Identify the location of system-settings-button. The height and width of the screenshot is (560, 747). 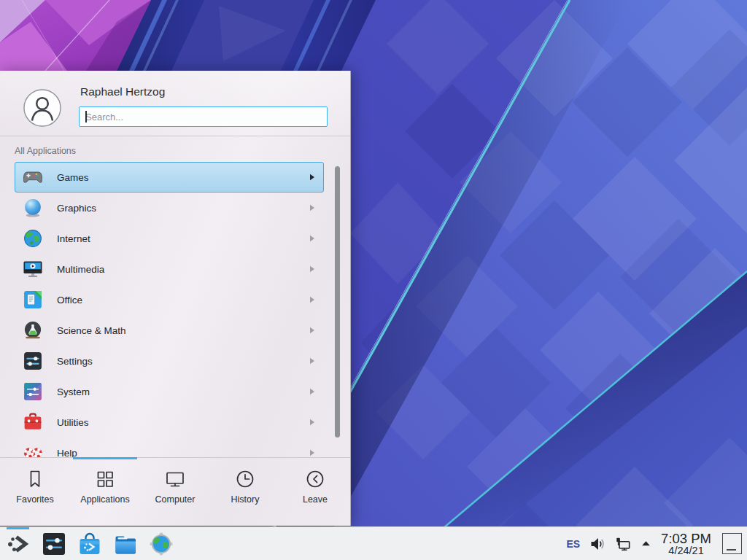
(54, 544).